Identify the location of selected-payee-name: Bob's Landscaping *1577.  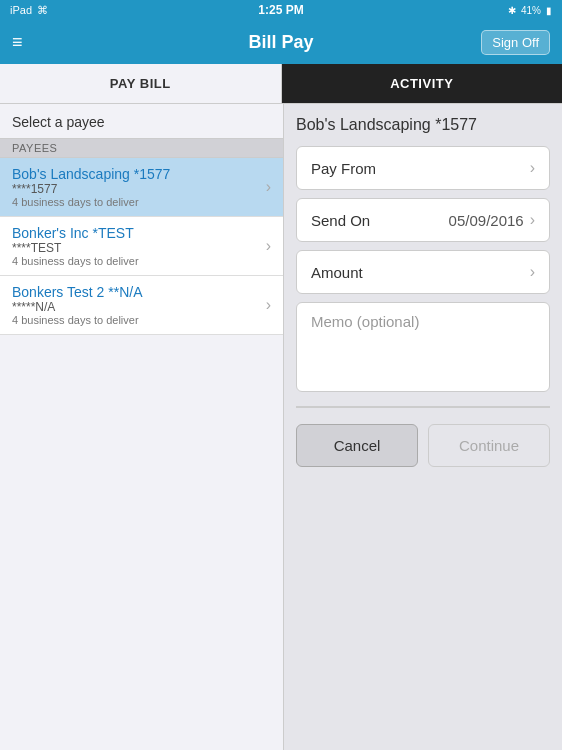
(423, 125).